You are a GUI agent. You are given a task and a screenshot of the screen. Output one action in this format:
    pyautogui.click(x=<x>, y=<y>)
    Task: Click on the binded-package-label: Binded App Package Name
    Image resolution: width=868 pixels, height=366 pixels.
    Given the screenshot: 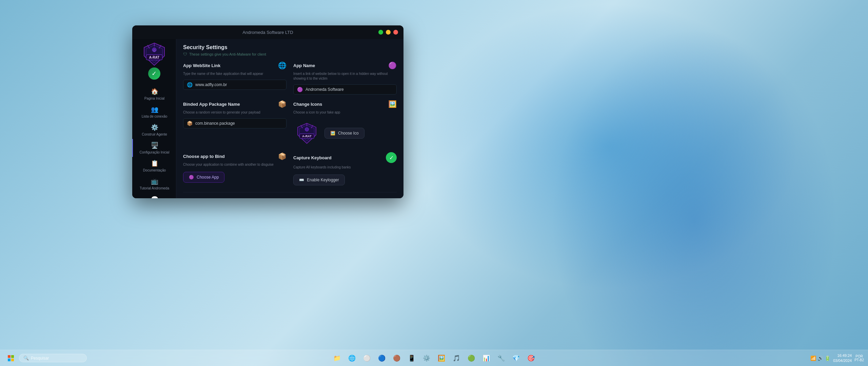 What is the action you would take?
    pyautogui.click(x=212, y=104)
    